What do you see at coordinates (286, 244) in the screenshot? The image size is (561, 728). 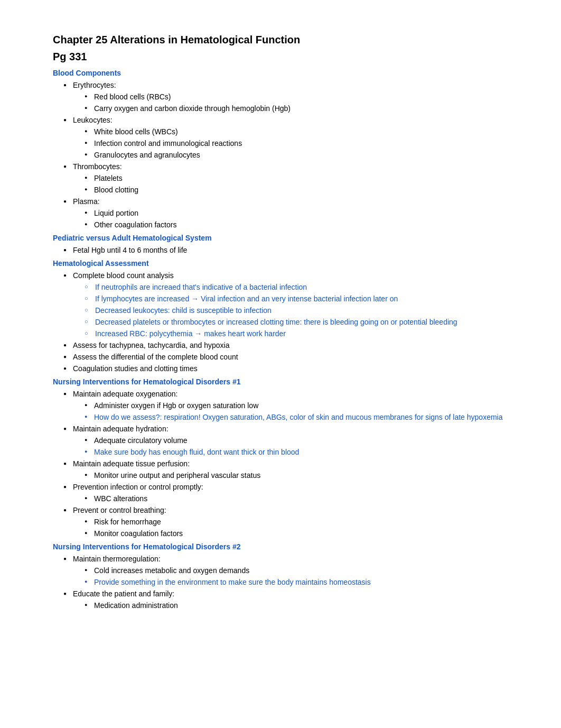 I see `section-pediatric-vs-adult: Pediatric versus Adult Hematological Sys…` at bounding box center [286, 244].